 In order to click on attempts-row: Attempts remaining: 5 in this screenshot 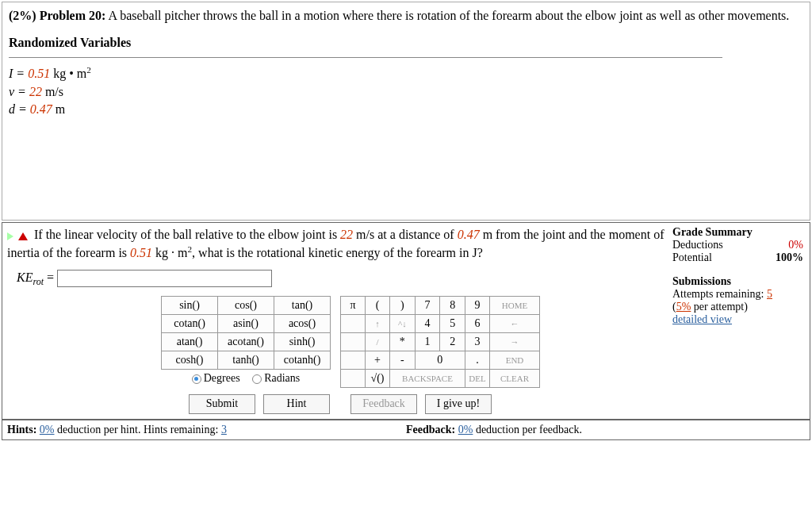, I will do `click(737, 294)`.